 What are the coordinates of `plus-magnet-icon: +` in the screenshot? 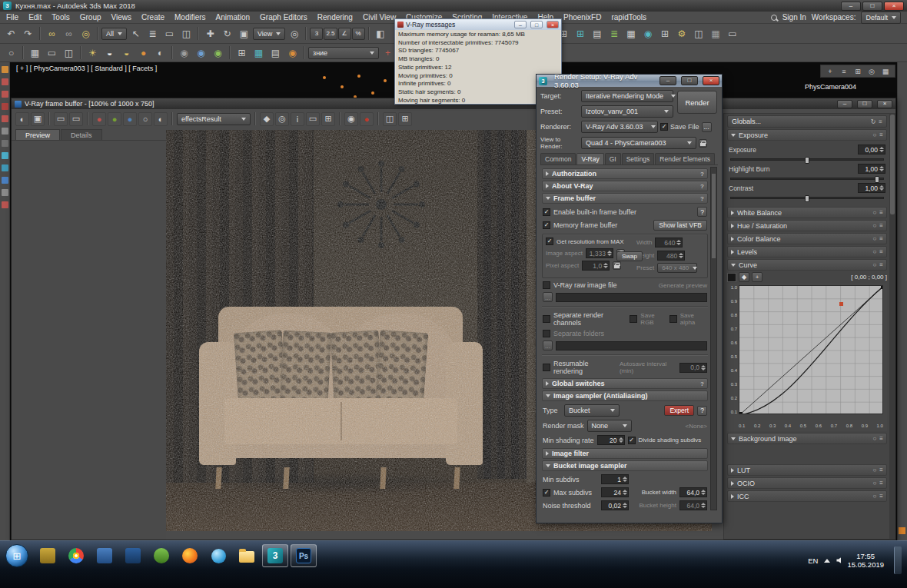 It's located at (387, 52).